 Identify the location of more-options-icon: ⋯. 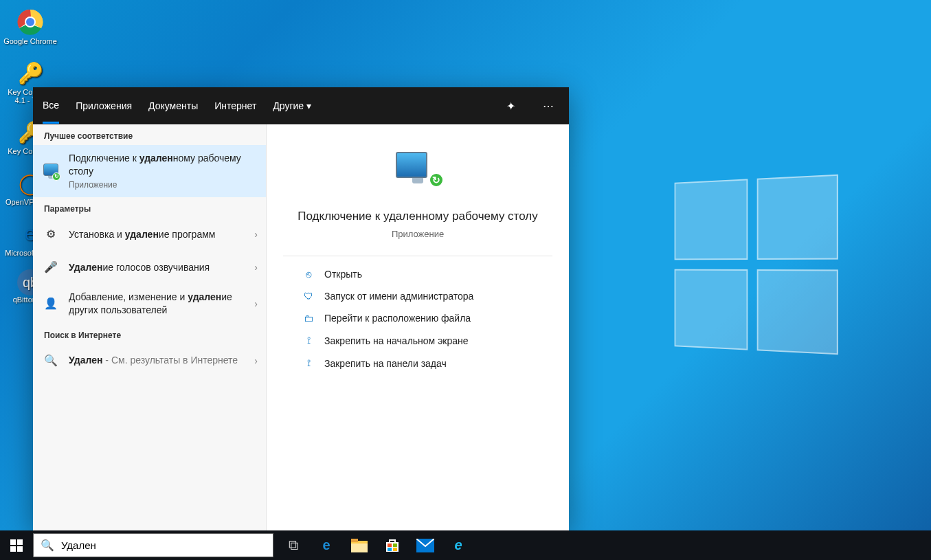
(548, 106).